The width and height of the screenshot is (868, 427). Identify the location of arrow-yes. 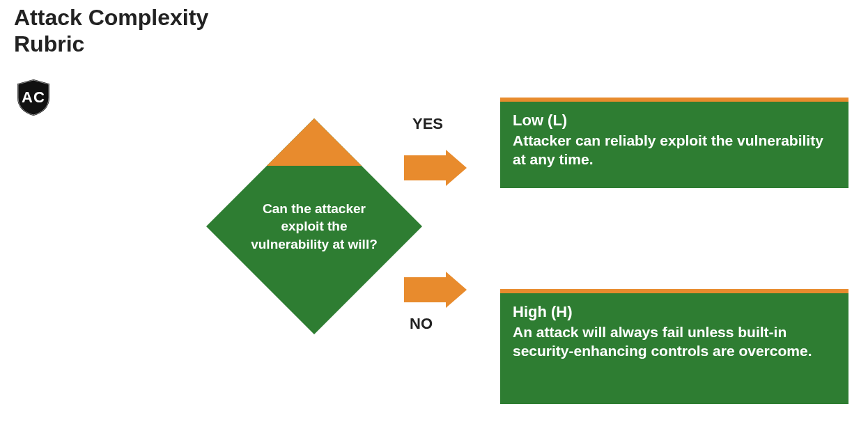
(435, 169).